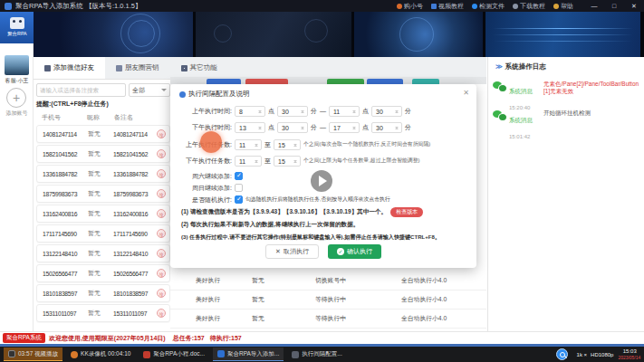 Image resolution: width=644 pixels, height=362 pixels. I want to click on taskbar-word-item: 聚合RPA小程.doc..., so click(174, 355).